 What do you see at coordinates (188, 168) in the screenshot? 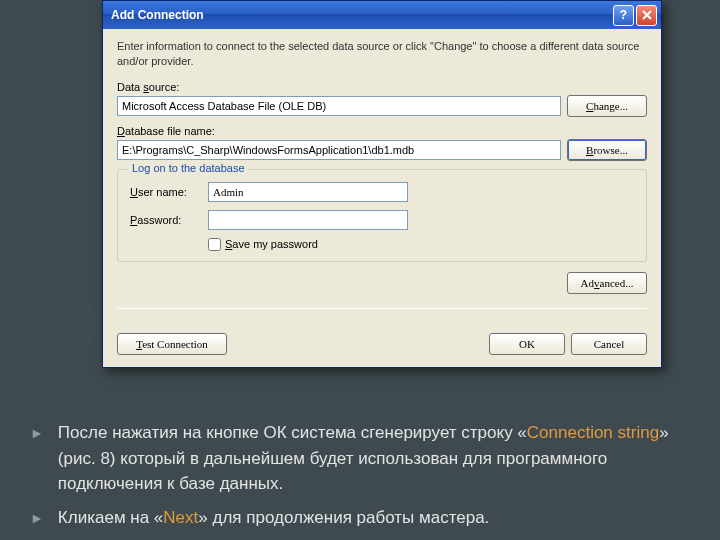
I see `groupbox-title: Log on to the database` at bounding box center [188, 168].